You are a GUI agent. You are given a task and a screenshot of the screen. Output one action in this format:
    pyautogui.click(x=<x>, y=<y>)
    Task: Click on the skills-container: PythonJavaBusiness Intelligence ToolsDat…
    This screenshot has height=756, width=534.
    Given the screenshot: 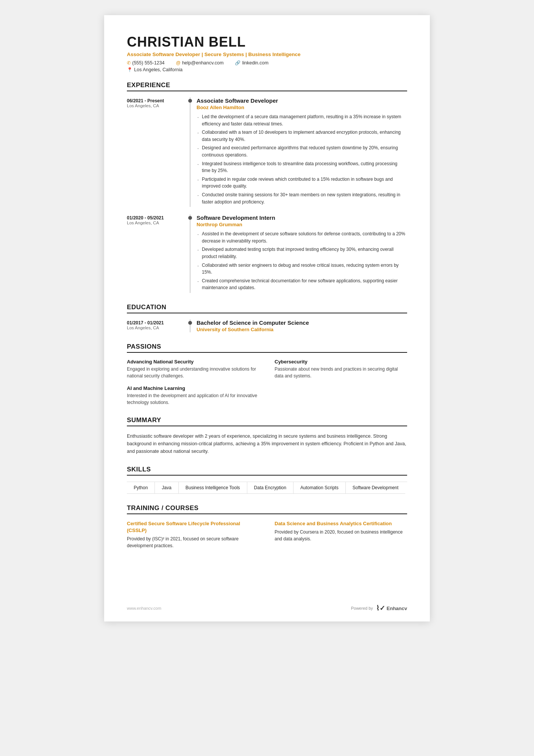 What is the action you would take?
    pyautogui.click(x=267, y=488)
    